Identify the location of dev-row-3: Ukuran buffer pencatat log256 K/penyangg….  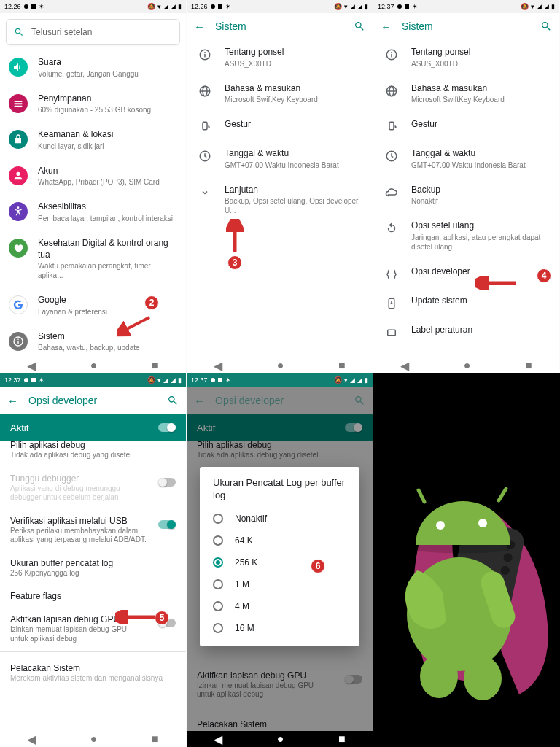
(93, 568).